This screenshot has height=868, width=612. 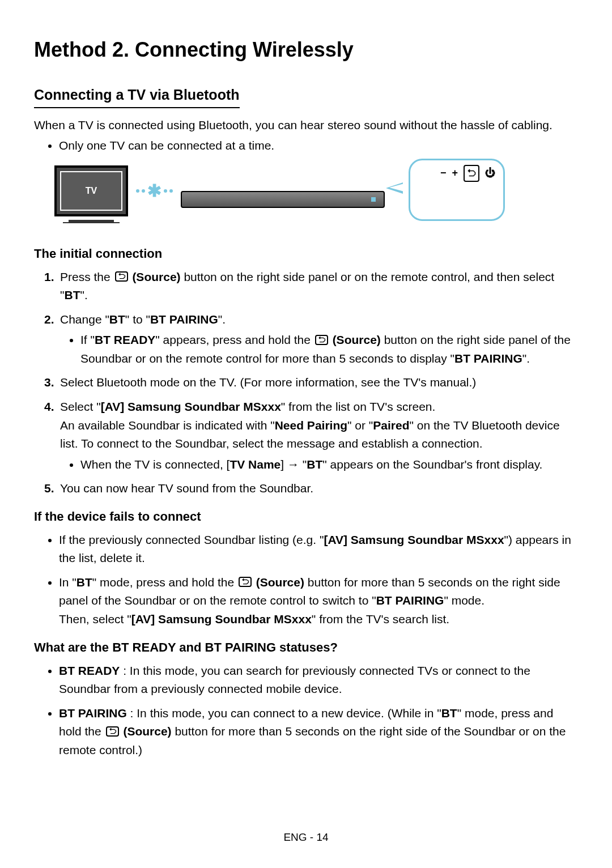 I want to click on subheading-initial: The initial connection, so click(x=306, y=254).